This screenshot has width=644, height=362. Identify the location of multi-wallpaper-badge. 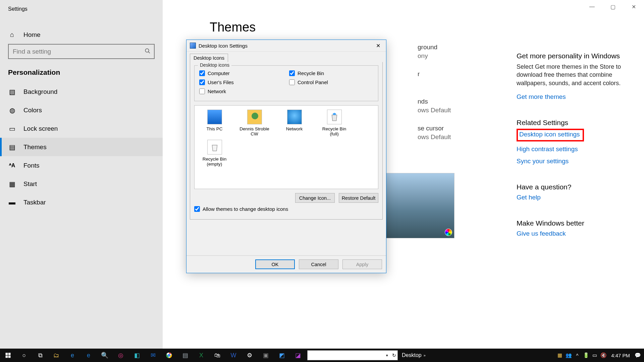
(448, 232).